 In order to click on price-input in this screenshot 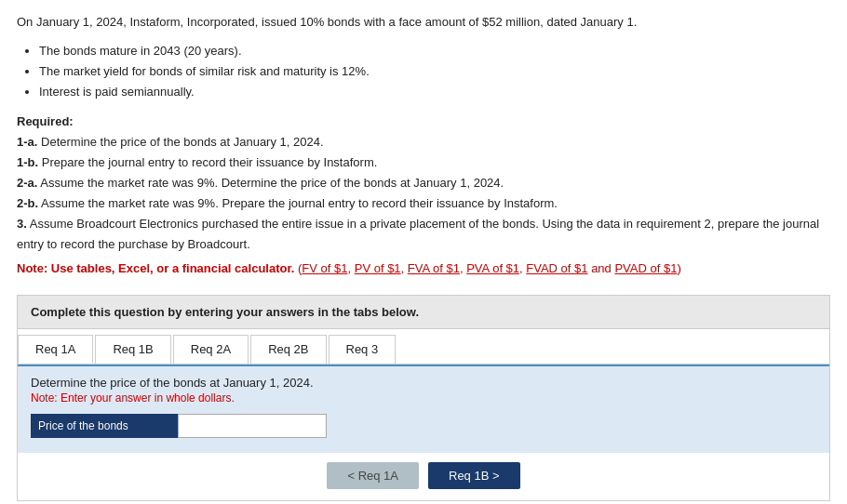, I will do `click(252, 426)`.